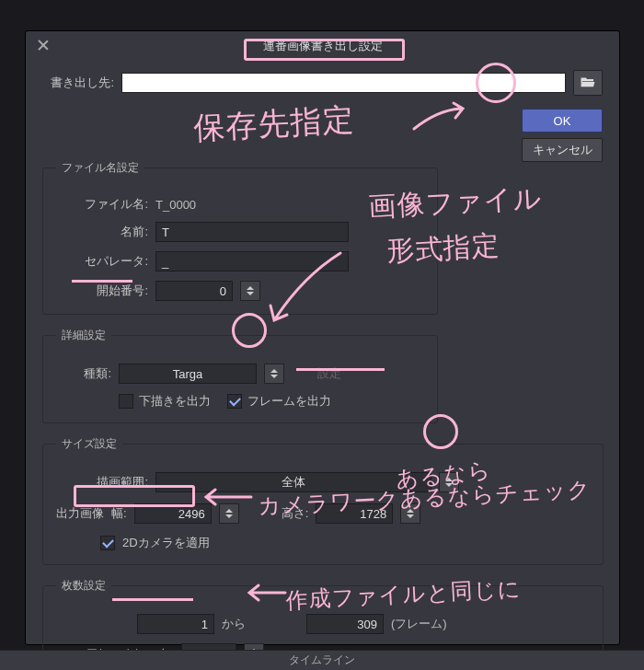 The height and width of the screenshot is (670, 644). Describe the element at coordinates (173, 514) in the screenshot. I see `width-input: 2496` at that location.